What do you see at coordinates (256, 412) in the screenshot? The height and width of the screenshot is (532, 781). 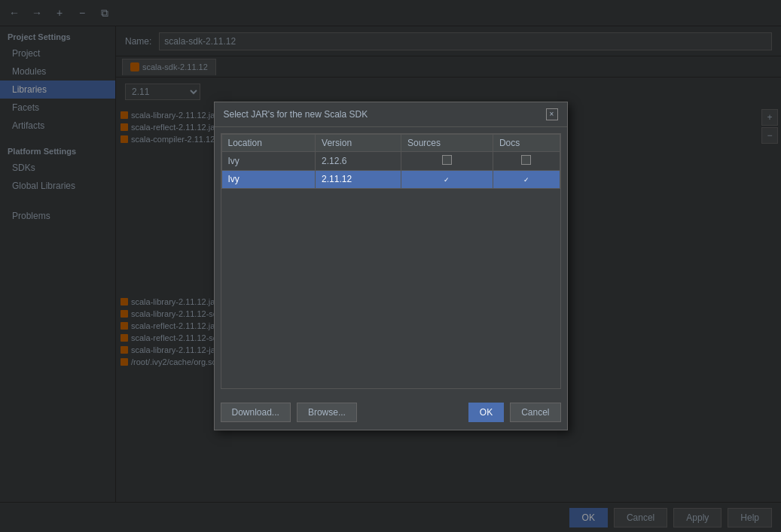 I see `download-button: Download...` at bounding box center [256, 412].